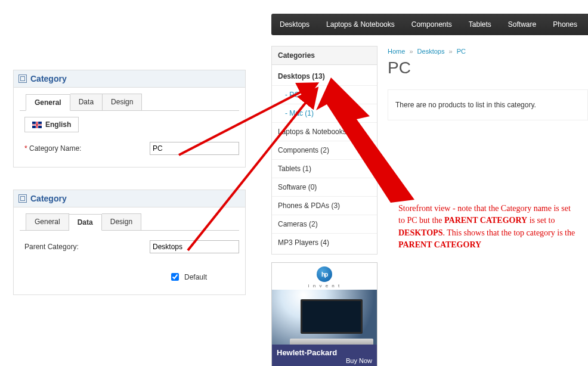 This screenshot has height=366, width=588. I want to click on promo-image, so click(324, 317).